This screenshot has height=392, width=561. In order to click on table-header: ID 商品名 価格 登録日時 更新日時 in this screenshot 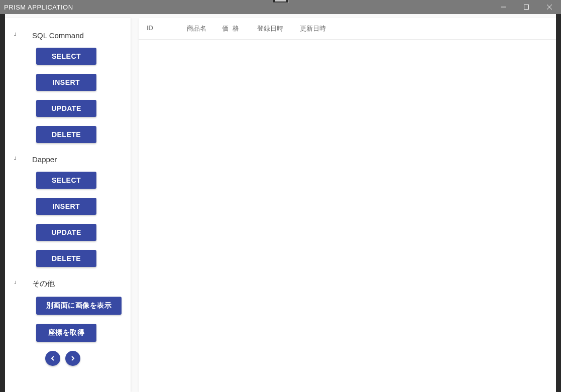, I will do `click(348, 29)`.